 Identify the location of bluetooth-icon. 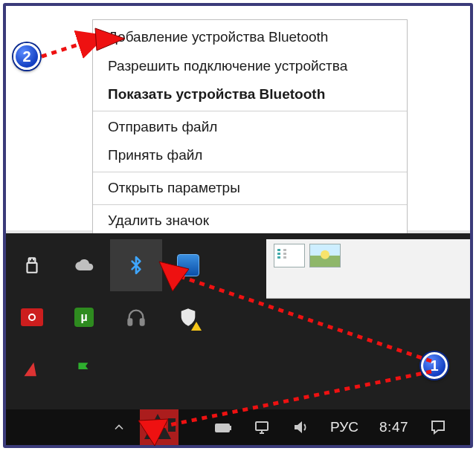
(136, 265).